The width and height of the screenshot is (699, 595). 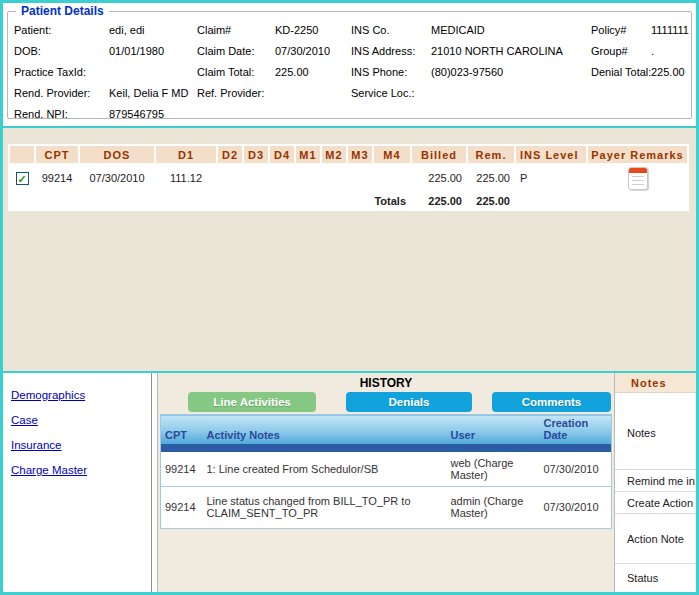 I want to click on label-claim-number: Claim#, so click(x=236, y=30).